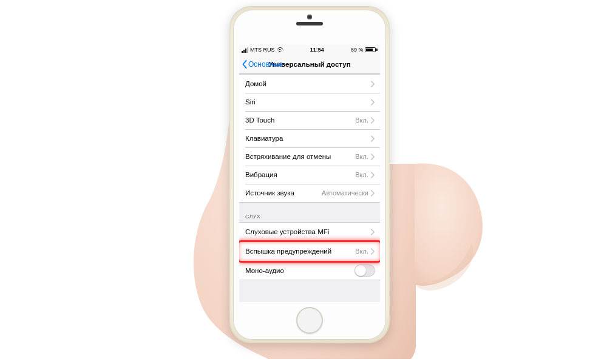  What do you see at coordinates (300, 157) in the screenshot?
I see `row-label: Встряхивание для отмены` at bounding box center [300, 157].